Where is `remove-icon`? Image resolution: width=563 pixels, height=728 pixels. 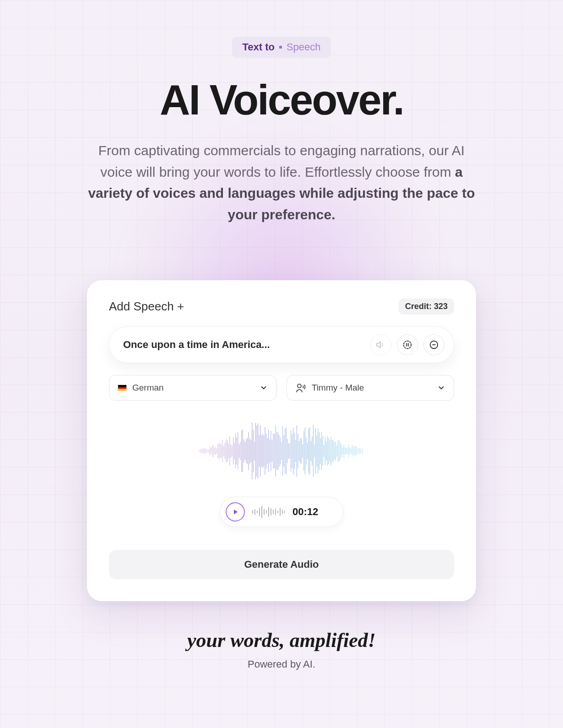 remove-icon is located at coordinates (434, 345).